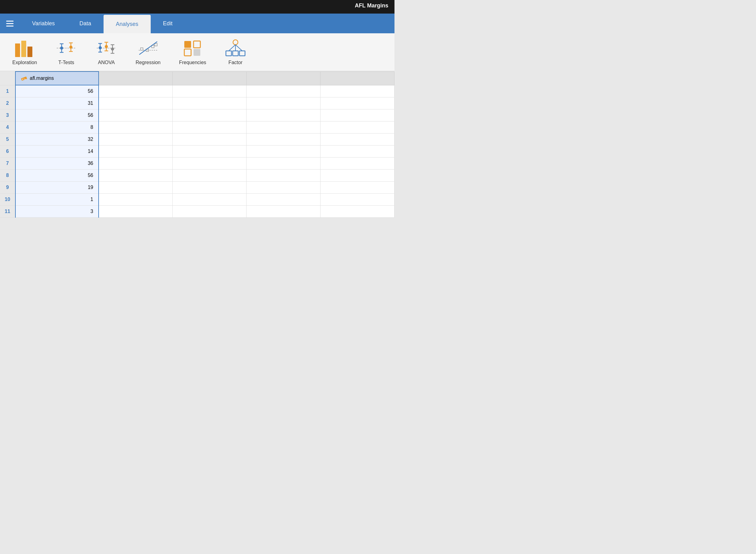 The image size is (756, 554). What do you see at coordinates (148, 48) in the screenshot?
I see `regression-icon` at bounding box center [148, 48].